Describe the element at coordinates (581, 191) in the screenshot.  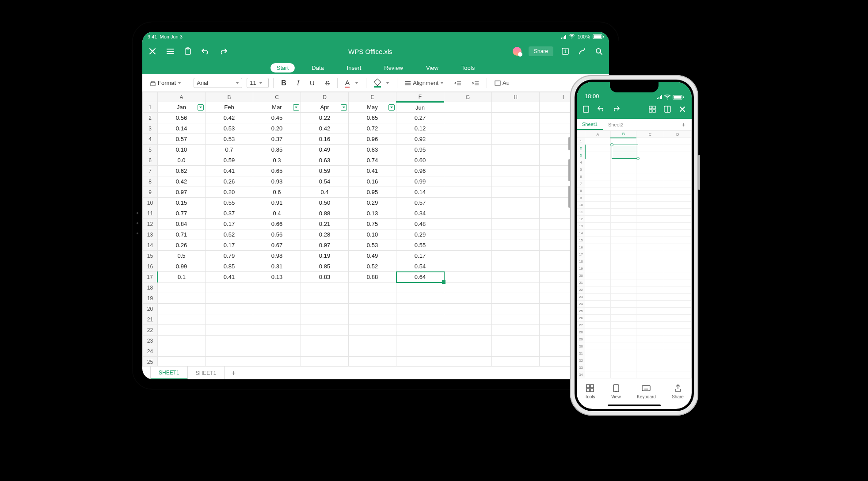
I see `row-header: 8` at that location.